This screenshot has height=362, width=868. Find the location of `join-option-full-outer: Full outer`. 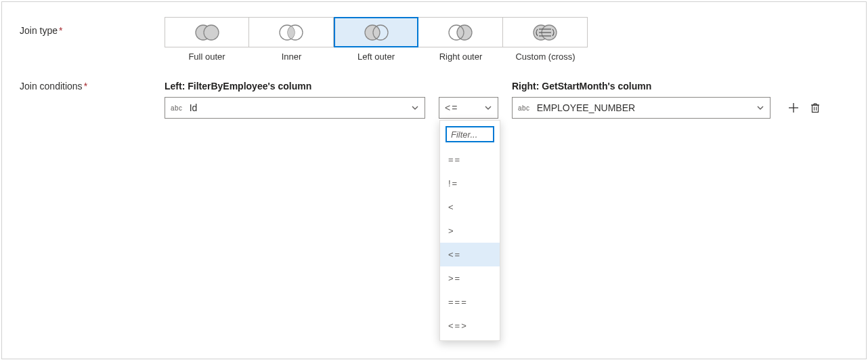

join-option-full-outer: Full outer is located at coordinates (207, 39).